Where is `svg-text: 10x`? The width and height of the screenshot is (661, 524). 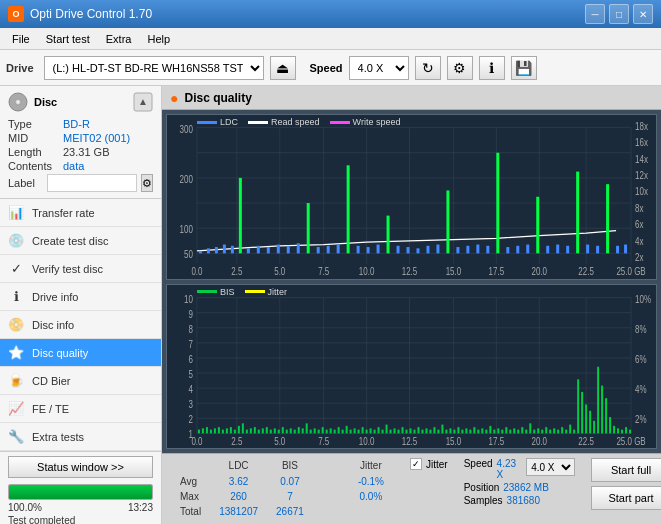
svg-text: 10x is located at coordinates (642, 192).